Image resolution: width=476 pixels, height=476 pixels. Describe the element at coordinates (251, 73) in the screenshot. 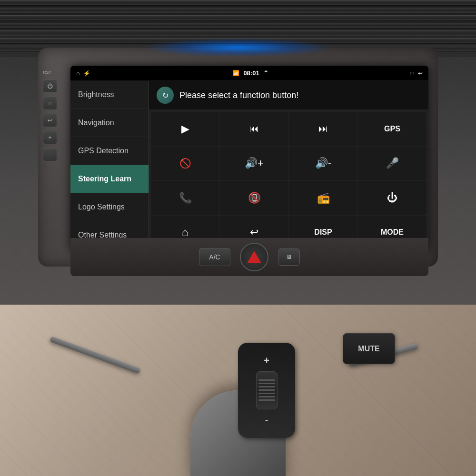

I see `clock-display: 08:01` at that location.